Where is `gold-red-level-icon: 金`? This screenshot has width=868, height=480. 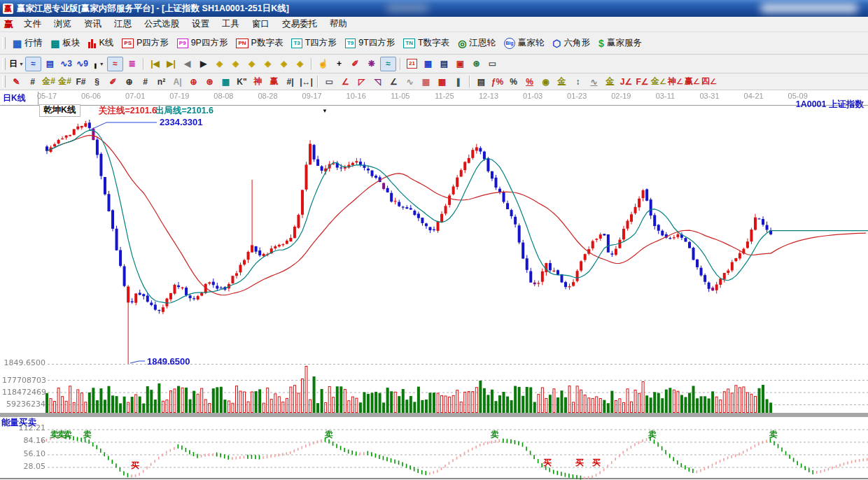 gold-red-level-icon: 金 is located at coordinates (610, 81).